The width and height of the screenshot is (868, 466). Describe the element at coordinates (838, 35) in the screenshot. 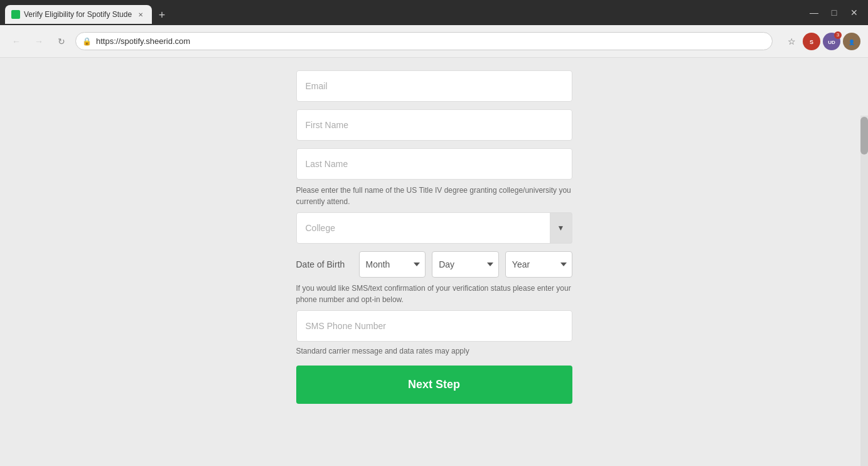

I see `ext2-badge: 3` at that location.